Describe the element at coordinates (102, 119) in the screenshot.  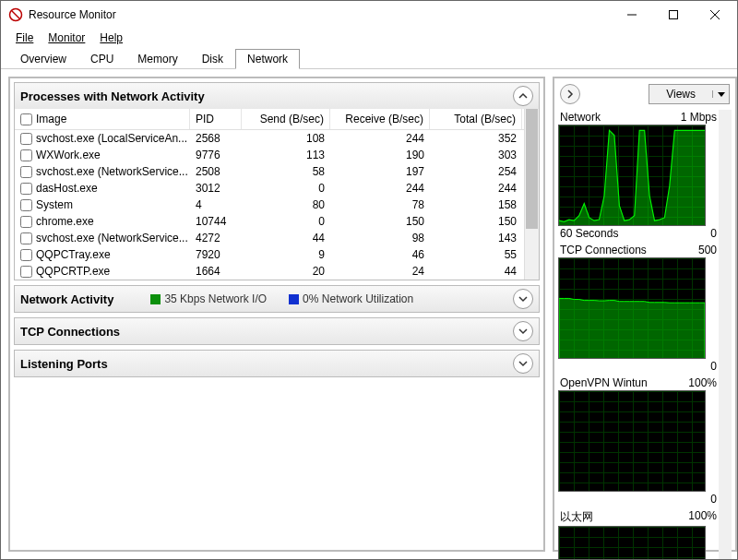
I see `col-image: Image` at that location.